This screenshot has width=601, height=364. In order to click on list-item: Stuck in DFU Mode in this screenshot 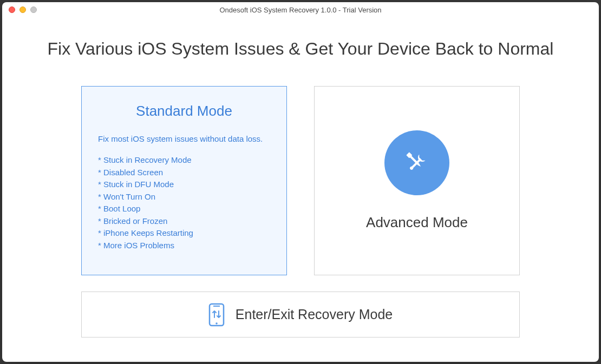, I will do `click(184, 185)`.